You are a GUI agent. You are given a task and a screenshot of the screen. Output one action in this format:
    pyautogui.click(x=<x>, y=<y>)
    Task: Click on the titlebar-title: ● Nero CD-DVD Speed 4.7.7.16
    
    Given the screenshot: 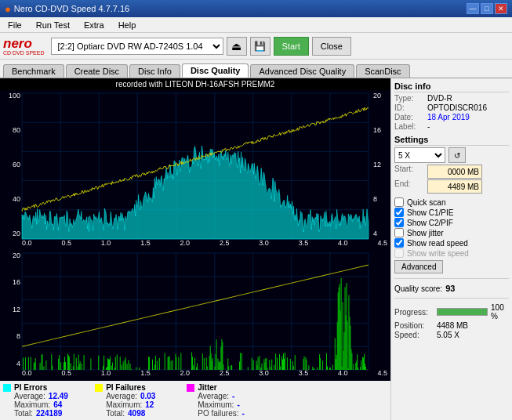 What is the action you would take?
    pyautogui.click(x=67, y=9)
    